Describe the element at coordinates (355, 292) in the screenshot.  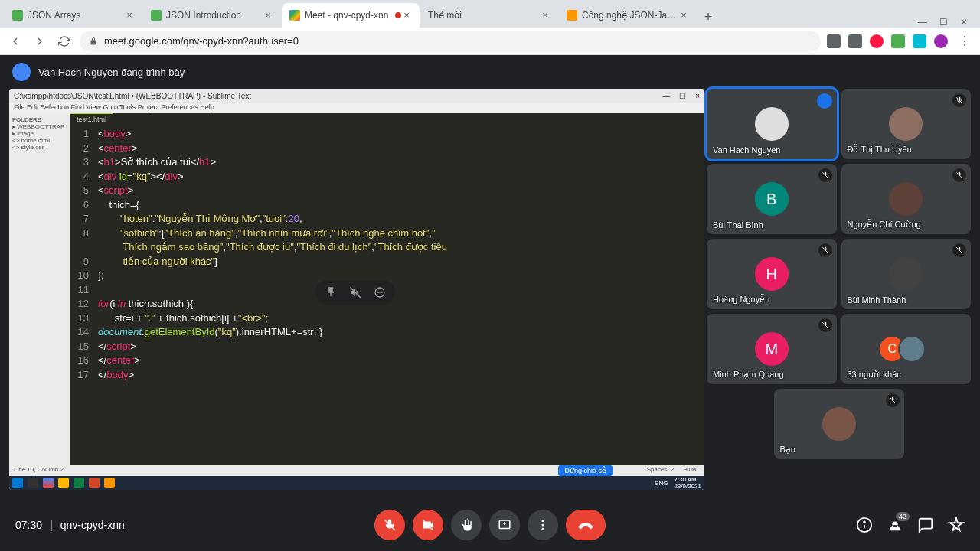
I see `mute-audio-icon` at that location.